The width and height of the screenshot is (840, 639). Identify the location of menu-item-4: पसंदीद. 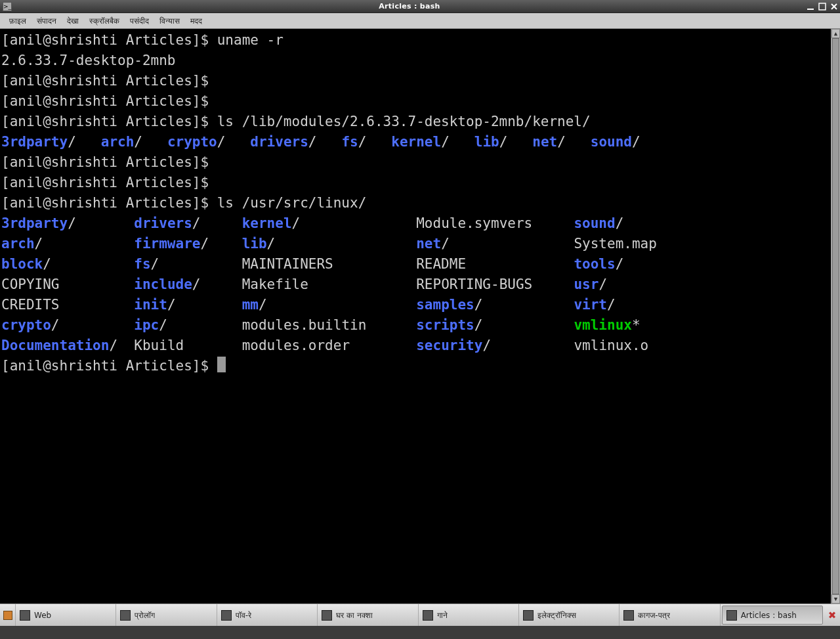
(139, 21).